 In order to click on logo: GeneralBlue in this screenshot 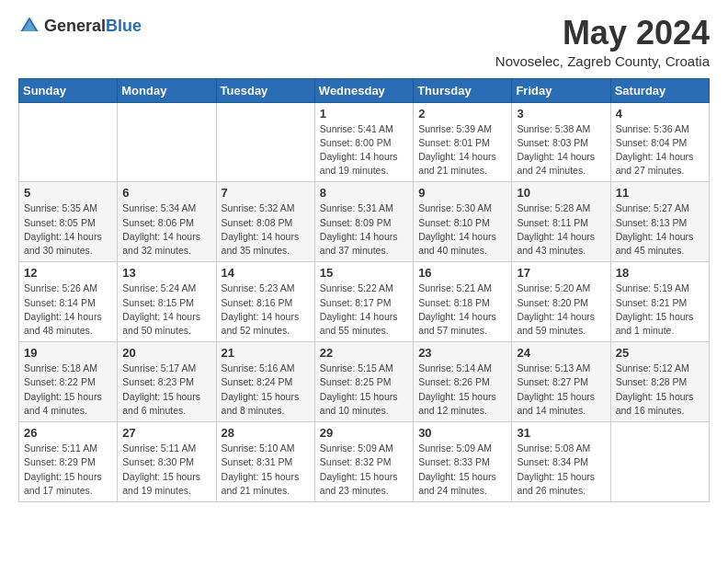, I will do `click(80, 26)`.